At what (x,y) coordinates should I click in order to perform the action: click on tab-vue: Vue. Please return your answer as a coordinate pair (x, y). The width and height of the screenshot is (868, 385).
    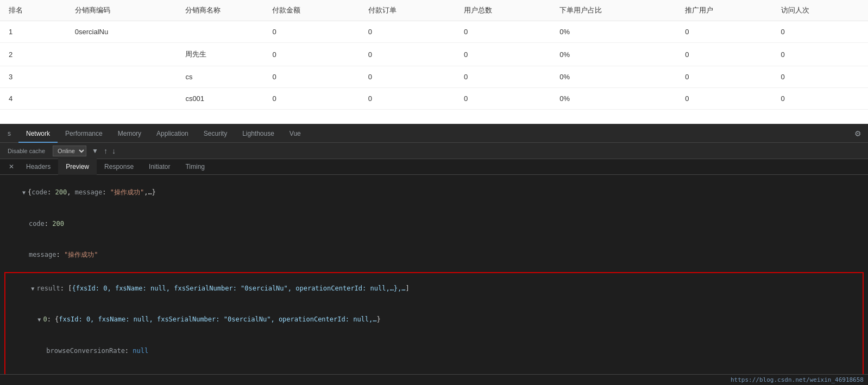
    Looking at the image, I should click on (295, 134).